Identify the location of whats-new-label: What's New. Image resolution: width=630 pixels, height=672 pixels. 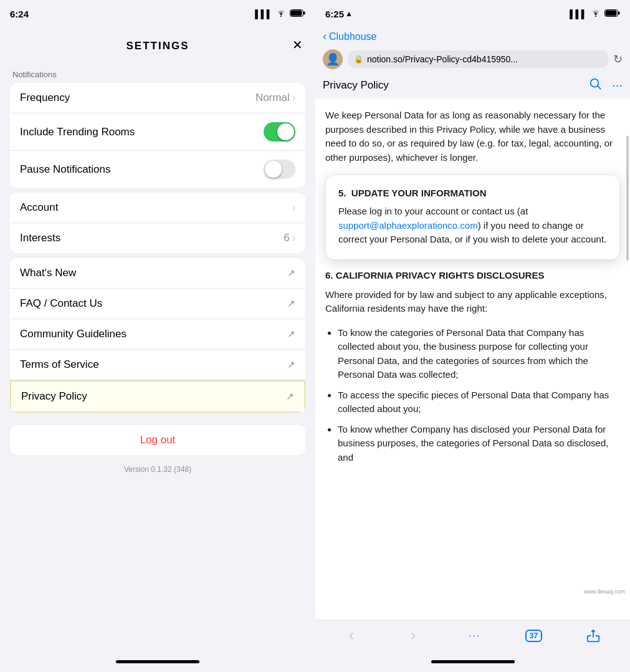
(153, 273).